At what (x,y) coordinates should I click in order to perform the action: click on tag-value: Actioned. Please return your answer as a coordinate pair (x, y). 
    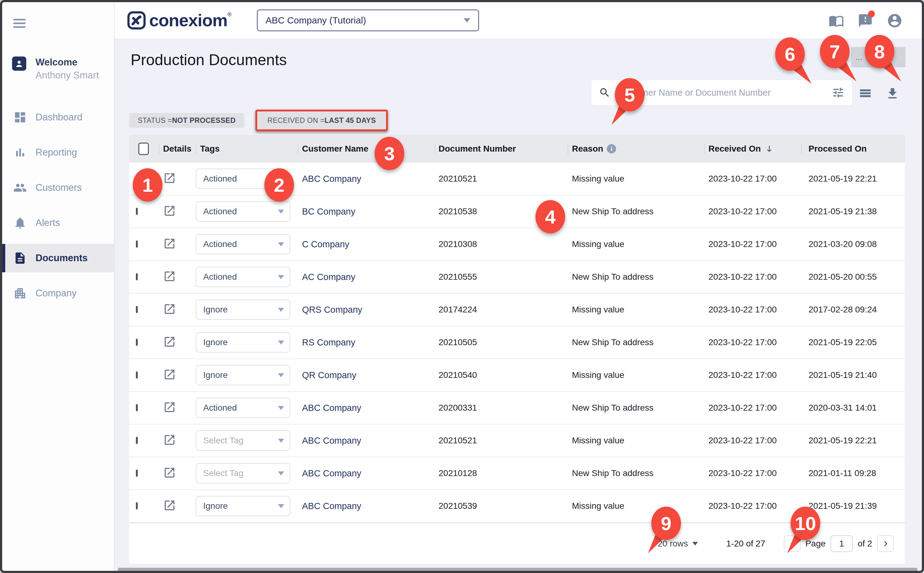
    Looking at the image, I should click on (240, 408).